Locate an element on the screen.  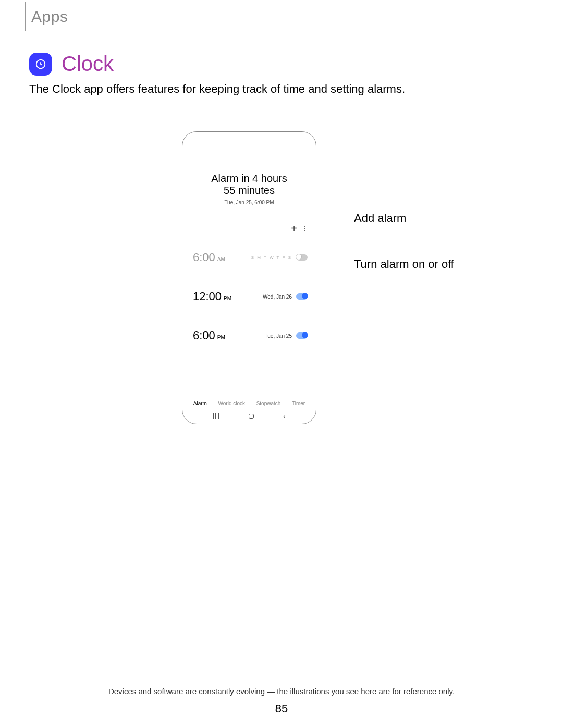
alarm-row: 6:00 PM Tue, Jan 25 is located at coordinates (249, 336).